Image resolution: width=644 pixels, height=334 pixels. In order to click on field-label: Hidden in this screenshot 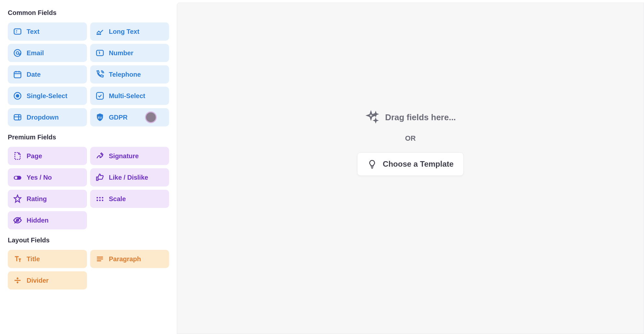, I will do `click(38, 220)`.